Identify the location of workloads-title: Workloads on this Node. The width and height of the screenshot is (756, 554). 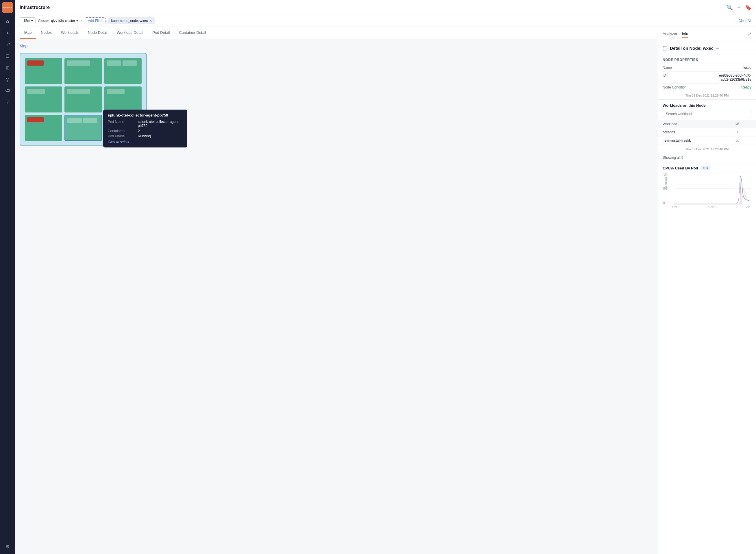
(707, 105).